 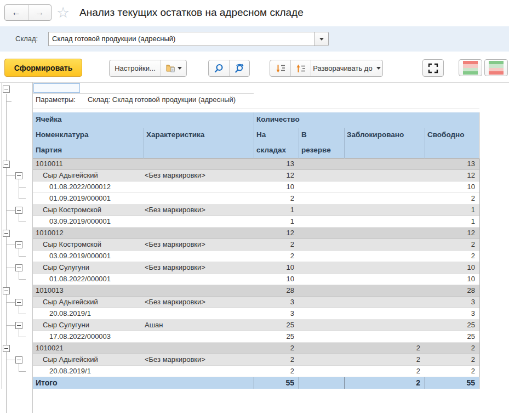 What do you see at coordinates (281, 68) in the screenshot?
I see `expand-all-button` at bounding box center [281, 68].